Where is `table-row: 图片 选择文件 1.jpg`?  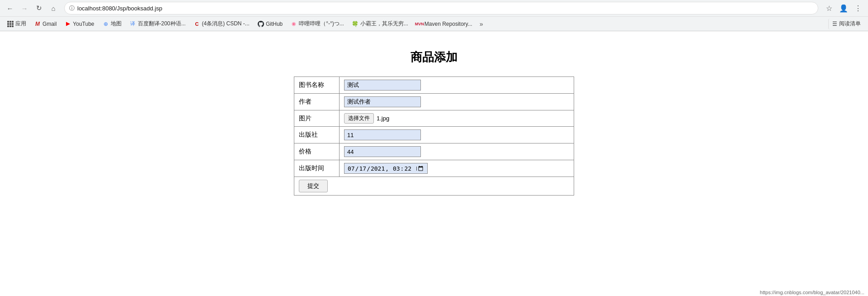
table-row: 图片 选择文件 1.jpg is located at coordinates (434, 119).